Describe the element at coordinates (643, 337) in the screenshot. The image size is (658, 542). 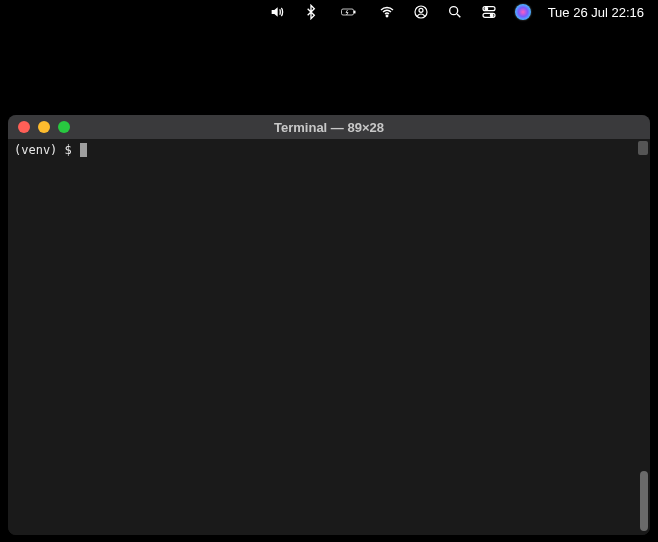
I see `scrollbar` at that location.